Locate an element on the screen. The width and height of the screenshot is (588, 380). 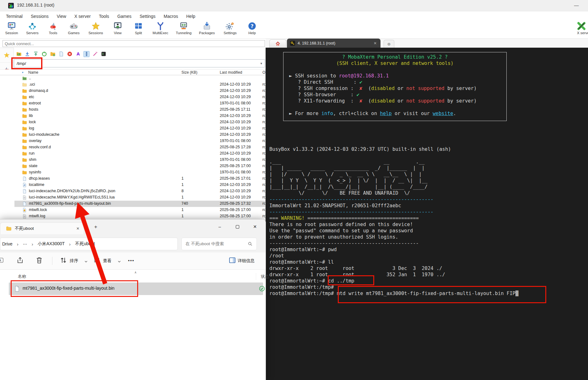
toolbar-servers: Servers is located at coordinates (32, 28).